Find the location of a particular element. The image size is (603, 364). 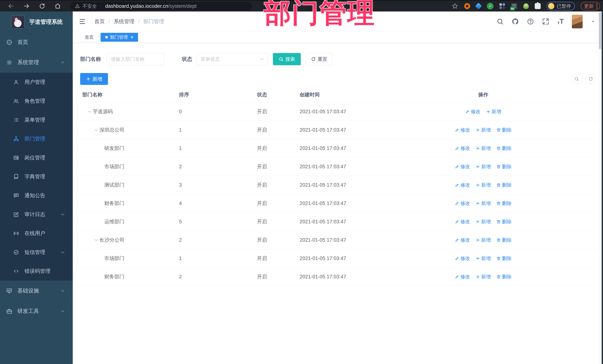

table-row: 芋道源码0开启2021-01-05 17:03:47修改新增 is located at coordinates (337, 111).